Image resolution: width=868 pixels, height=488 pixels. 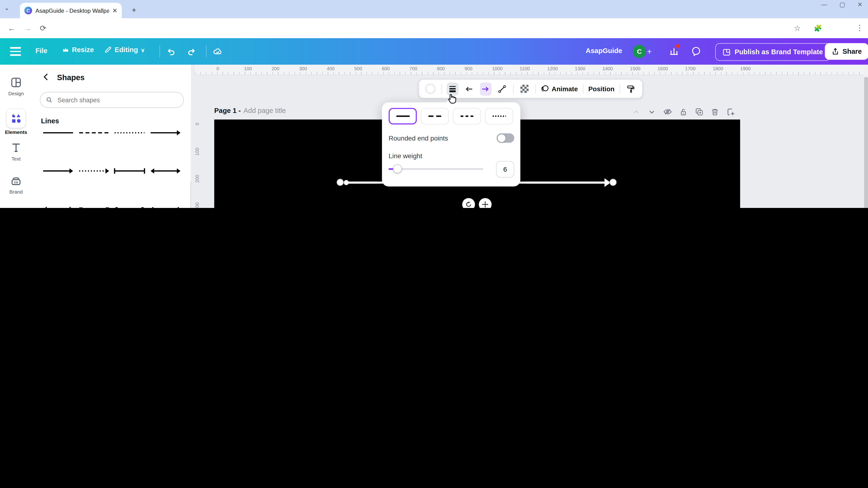 What do you see at coordinates (696, 52) in the screenshot?
I see `comments-button` at bounding box center [696, 52].